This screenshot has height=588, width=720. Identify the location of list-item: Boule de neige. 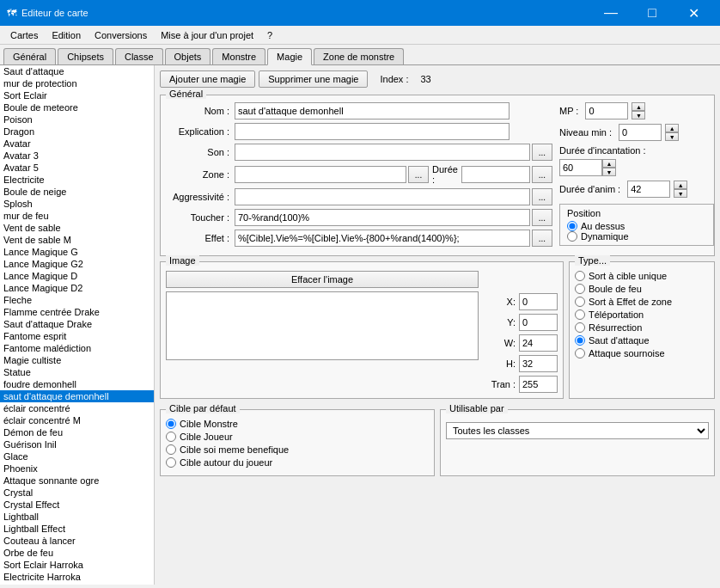
(77, 192).